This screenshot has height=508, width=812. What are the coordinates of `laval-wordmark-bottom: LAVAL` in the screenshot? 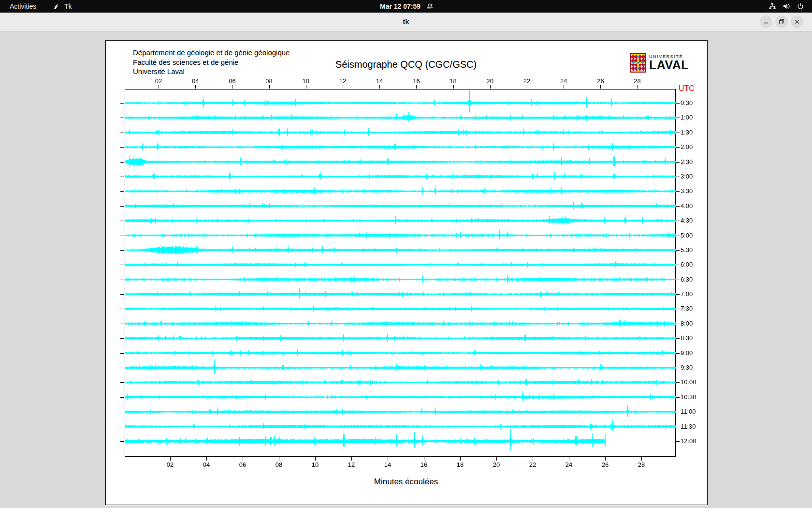 It's located at (669, 65).